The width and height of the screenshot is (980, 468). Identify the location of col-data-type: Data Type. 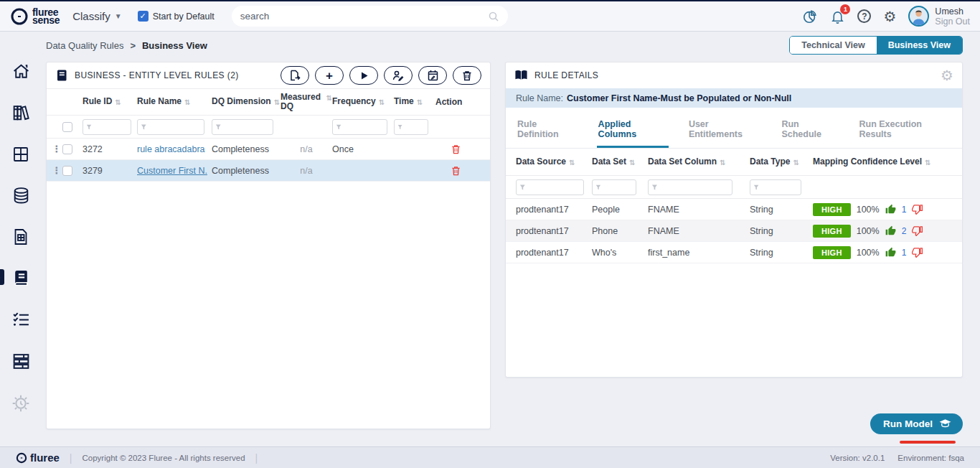
(770, 162).